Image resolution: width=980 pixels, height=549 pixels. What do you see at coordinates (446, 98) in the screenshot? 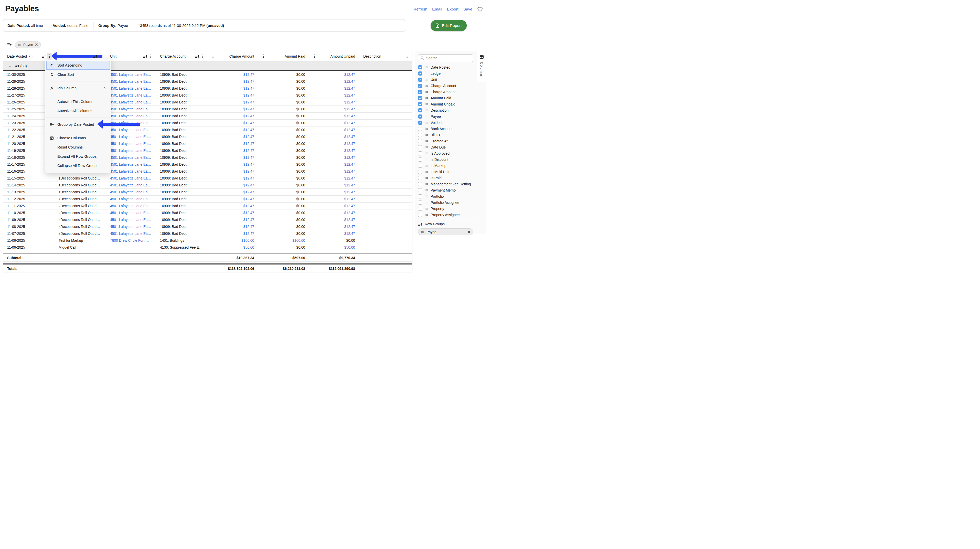
I see `column-toggle-amount-paid: Amount Paid` at bounding box center [446, 98].